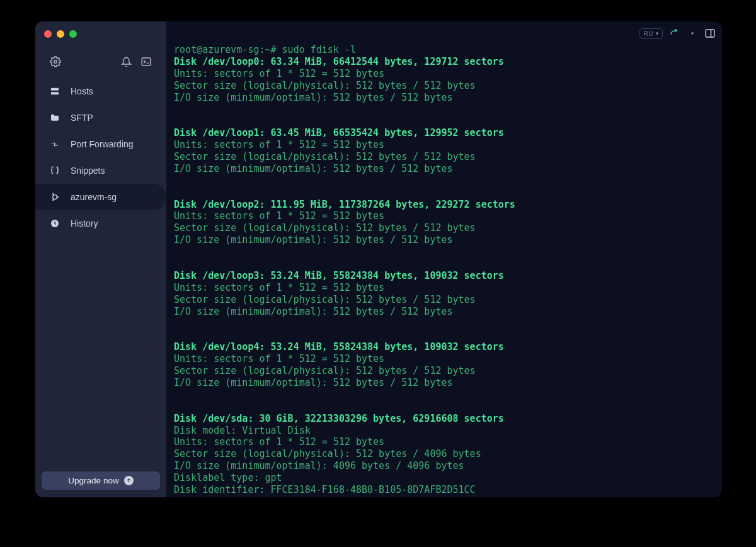 This screenshot has width=756, height=547. What do you see at coordinates (448, 466) in the screenshot?
I see `terminal-line: I/O size (minimum/optimal): 4096 bytes /…` at bounding box center [448, 466].